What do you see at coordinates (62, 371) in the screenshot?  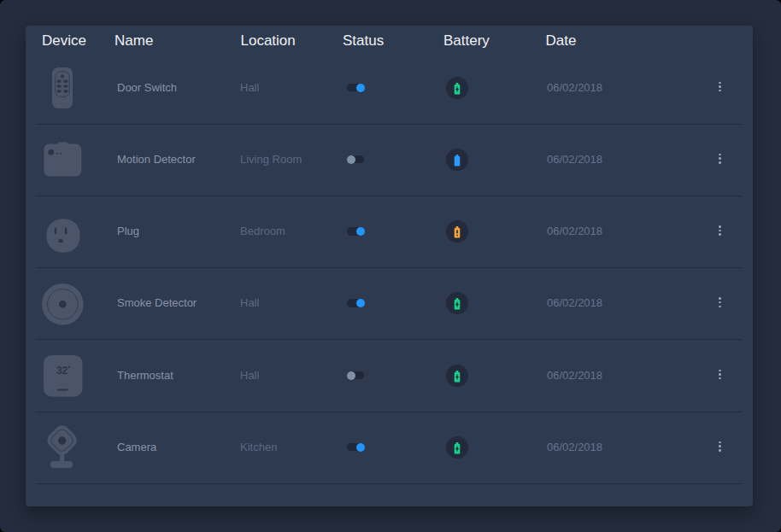 I see `svg-text: 32` at bounding box center [62, 371].